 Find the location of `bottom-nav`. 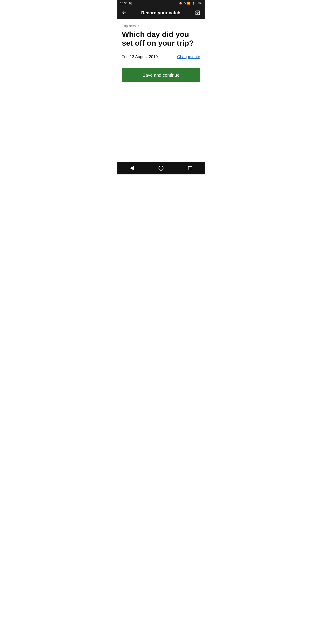

bottom-nav is located at coordinates (161, 168).